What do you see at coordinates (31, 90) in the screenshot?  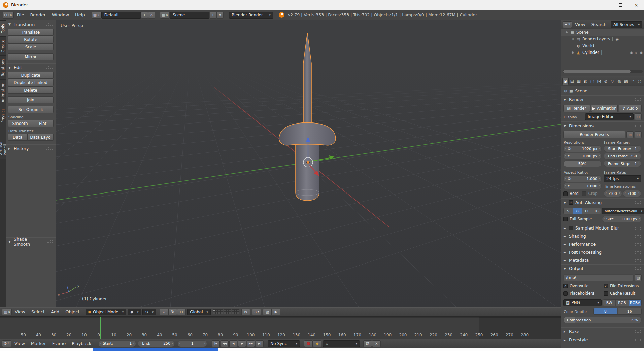 I see `delete-button: Delete` at bounding box center [31, 90].